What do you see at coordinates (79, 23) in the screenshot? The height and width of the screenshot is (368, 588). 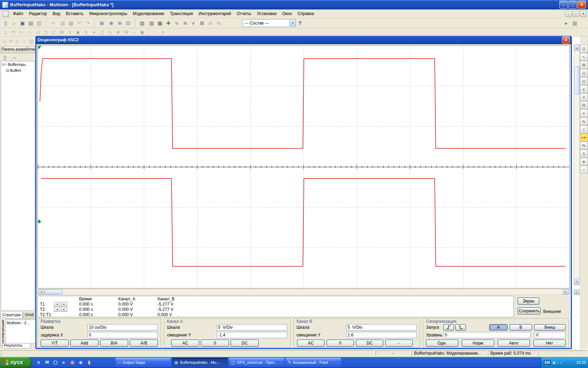 I see `undo-icon: ↶` at bounding box center [79, 23].